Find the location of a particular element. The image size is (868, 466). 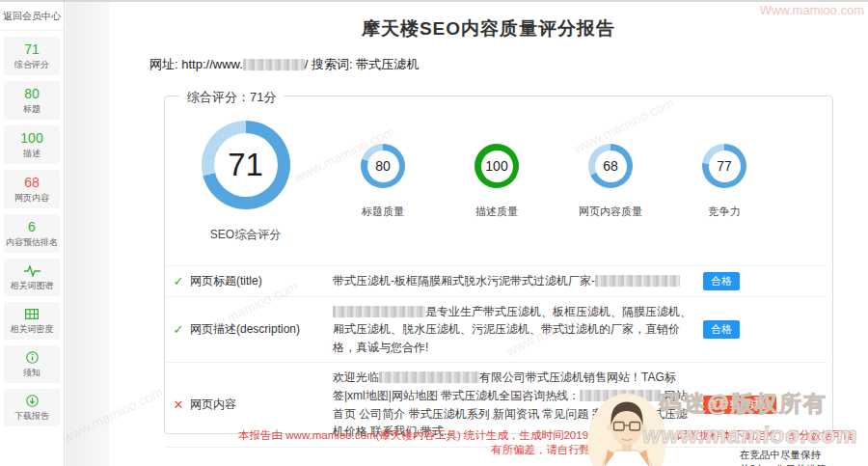

sidebar-item-notice: 须知 is located at coordinates (32, 365).